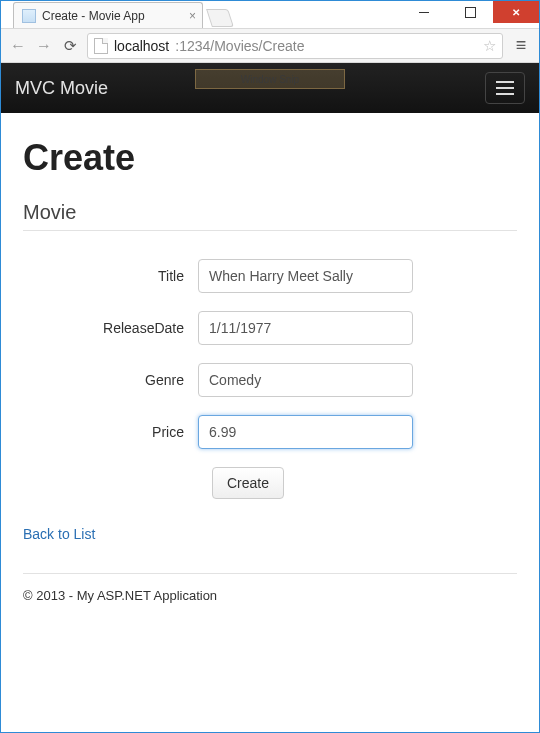  What do you see at coordinates (142, 46) in the screenshot?
I see `address-host: localhost` at bounding box center [142, 46].